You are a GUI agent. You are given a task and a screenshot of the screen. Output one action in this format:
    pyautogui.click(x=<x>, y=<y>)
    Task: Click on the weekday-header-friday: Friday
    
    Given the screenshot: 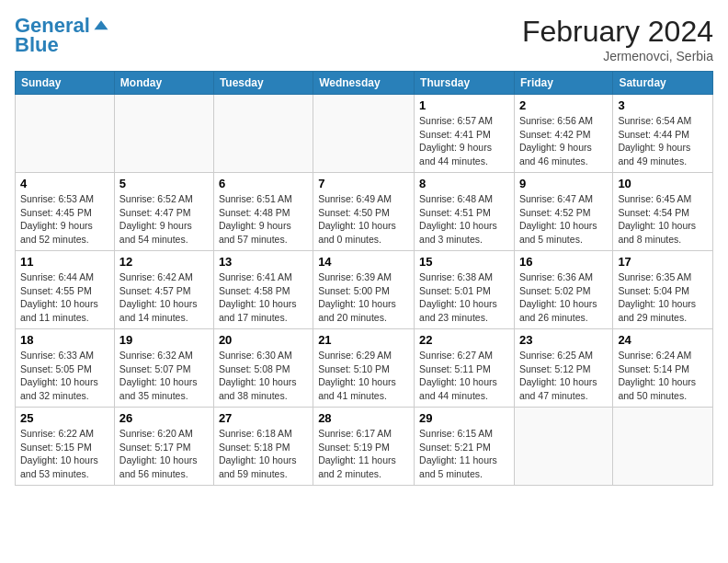 What is the action you would take?
    pyautogui.click(x=563, y=83)
    